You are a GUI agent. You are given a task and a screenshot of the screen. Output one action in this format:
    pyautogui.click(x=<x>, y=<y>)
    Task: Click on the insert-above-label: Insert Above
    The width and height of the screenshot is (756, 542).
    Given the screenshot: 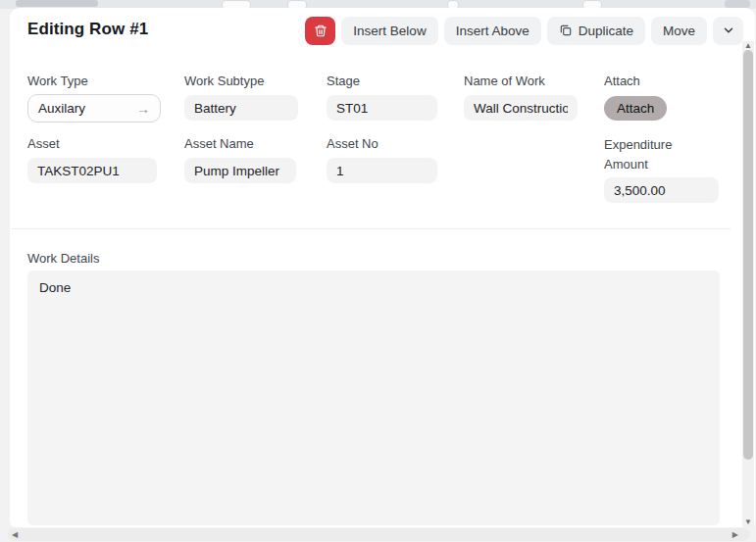 What is the action you would take?
    pyautogui.click(x=492, y=31)
    